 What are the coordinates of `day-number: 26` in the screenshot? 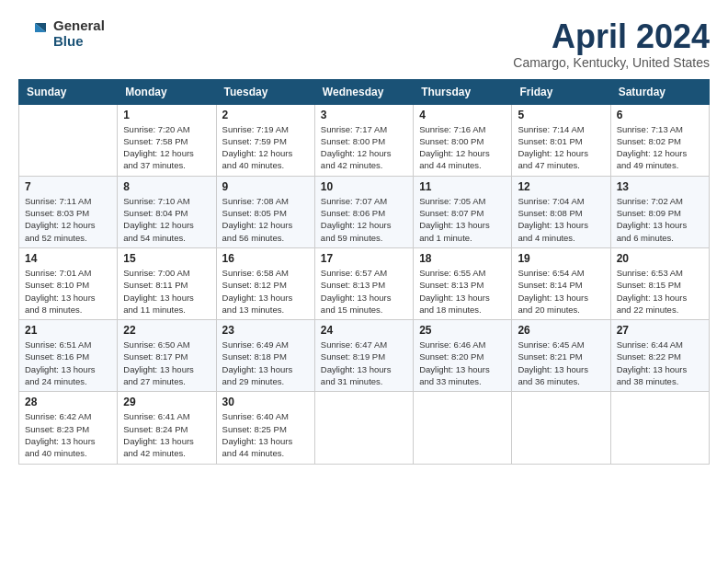 It's located at (561, 330).